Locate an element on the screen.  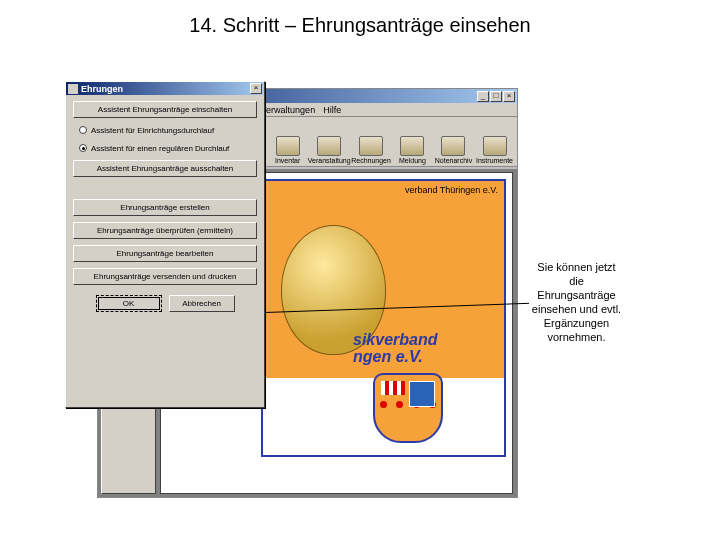
window-controls: _ □ × is located at coordinates (496, 96).